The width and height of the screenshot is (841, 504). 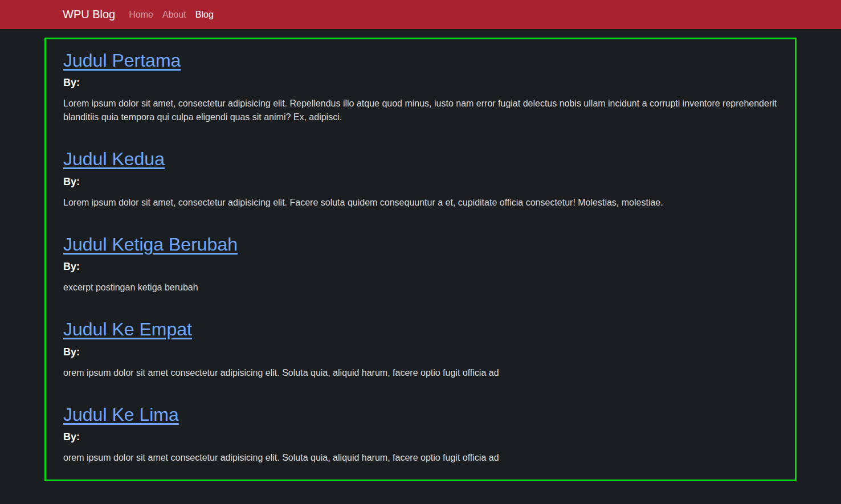 I want to click on post-title: Judul Ke Empat, so click(x=420, y=329).